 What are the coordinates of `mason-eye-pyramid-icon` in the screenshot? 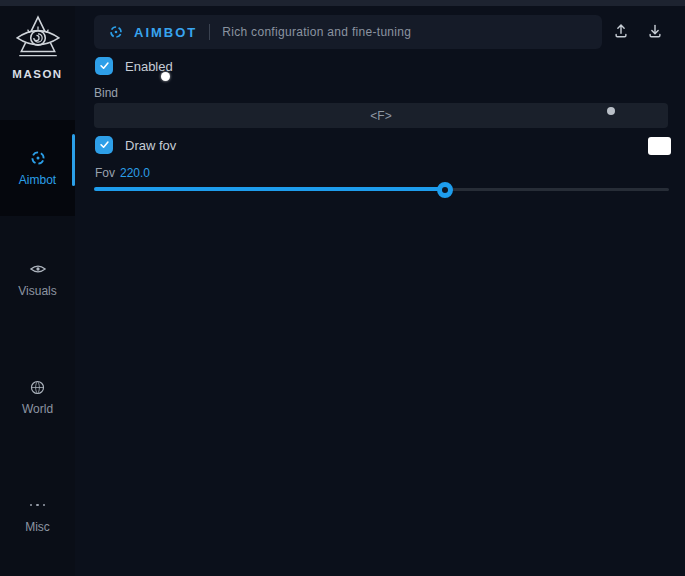 It's located at (38, 39).